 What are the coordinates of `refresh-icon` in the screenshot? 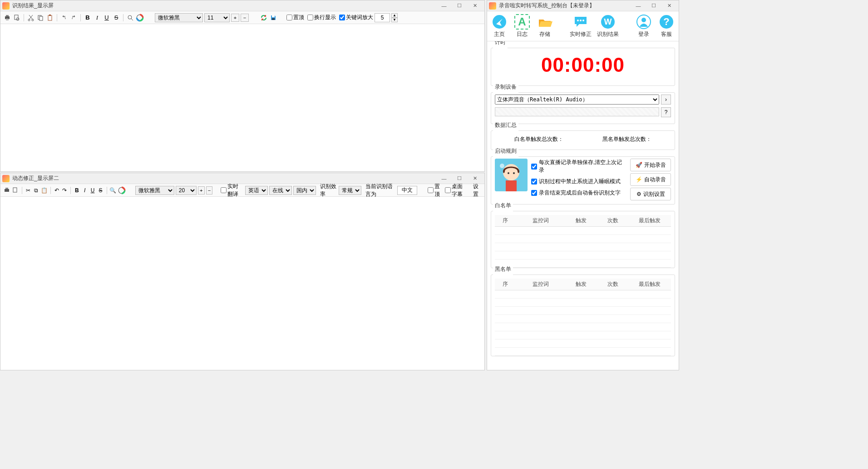 It's located at (264, 18).